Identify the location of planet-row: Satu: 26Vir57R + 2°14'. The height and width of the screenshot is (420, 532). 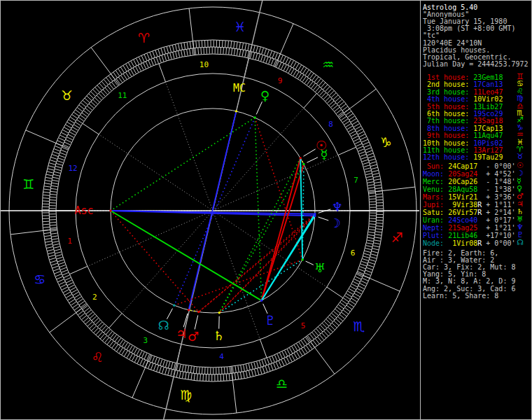
(469, 213).